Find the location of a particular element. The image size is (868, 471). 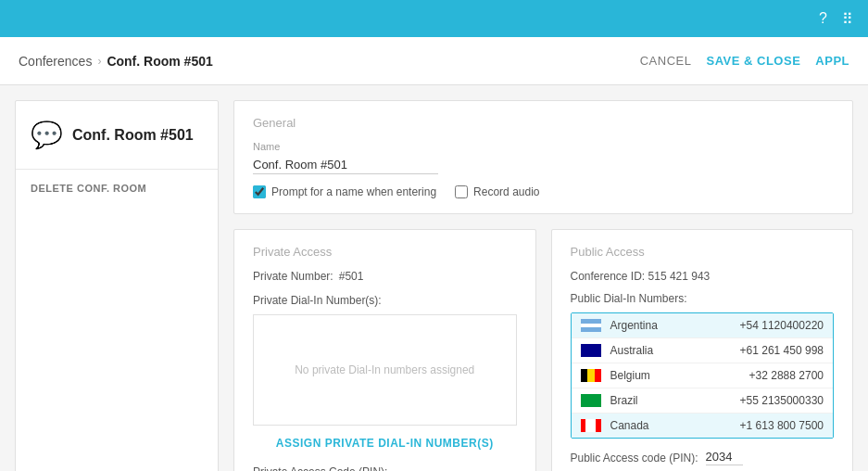

room-title: Conf. Room #501 is located at coordinates (133, 135).